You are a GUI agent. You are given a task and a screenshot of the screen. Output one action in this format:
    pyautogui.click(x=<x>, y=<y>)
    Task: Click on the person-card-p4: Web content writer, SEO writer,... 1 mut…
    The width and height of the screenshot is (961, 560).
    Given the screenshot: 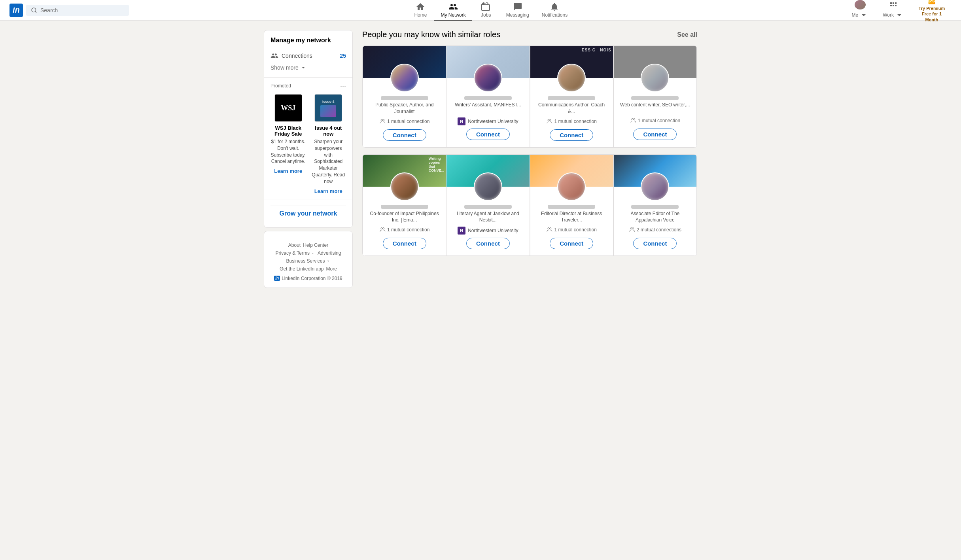 What is the action you would take?
    pyautogui.click(x=655, y=96)
    